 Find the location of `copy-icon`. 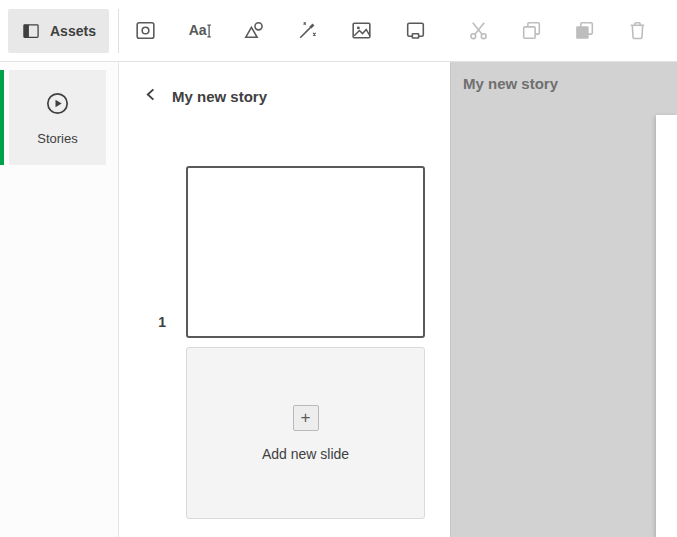

copy-icon is located at coordinates (532, 30).